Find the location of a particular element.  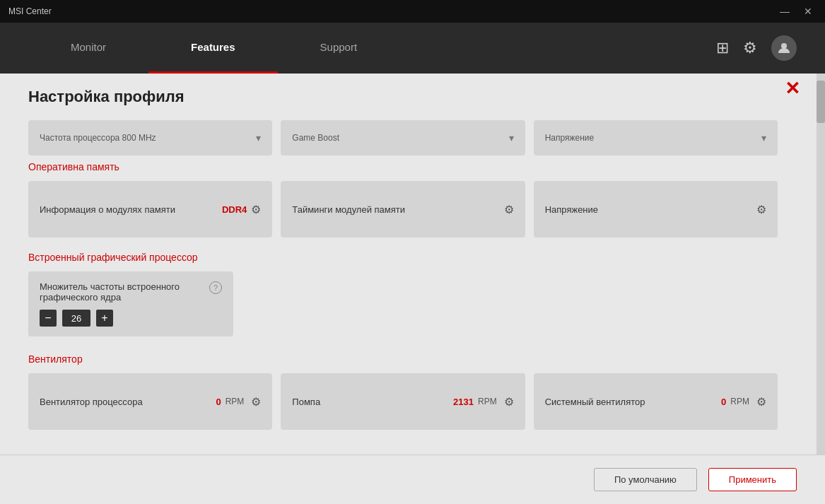

card-ram-voltage: Напряжение ⚙ is located at coordinates (656, 209).